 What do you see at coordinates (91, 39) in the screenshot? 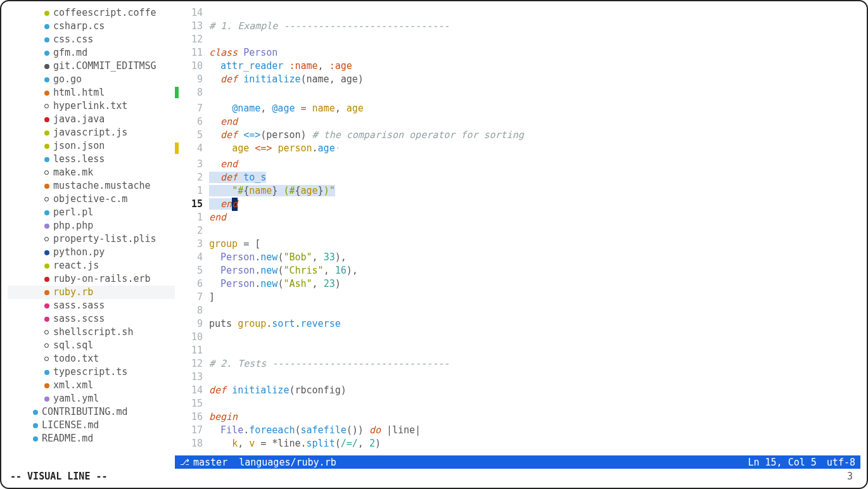
I see `file-tree-item: css.css` at bounding box center [91, 39].